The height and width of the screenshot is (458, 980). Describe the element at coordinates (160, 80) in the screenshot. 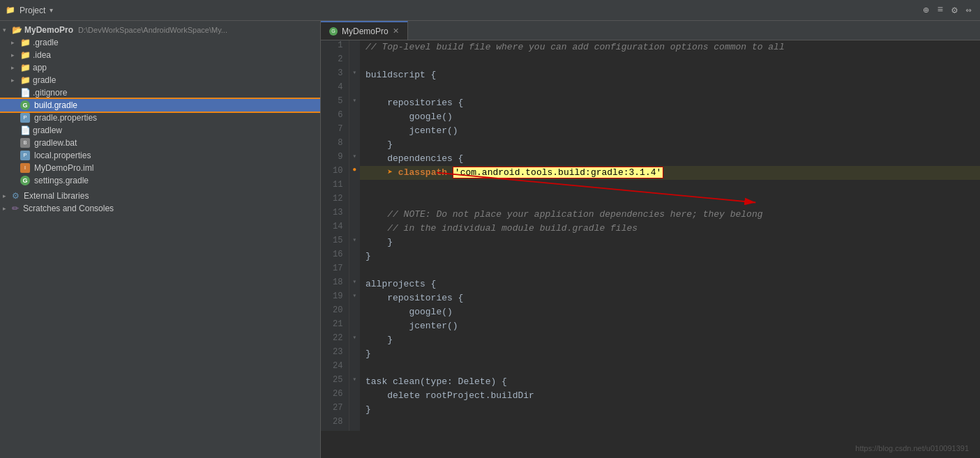

I see `sidebar-item-gradle-folder2: ▸ 📁 gradle` at that location.